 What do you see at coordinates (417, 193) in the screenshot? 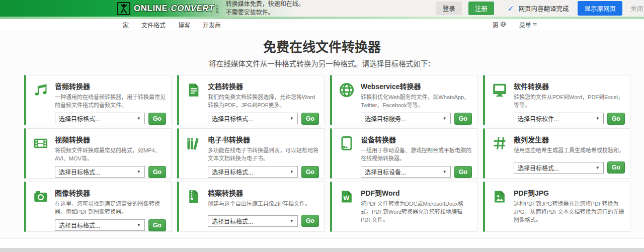
I see `card-title: PDF到Word` at bounding box center [417, 193].